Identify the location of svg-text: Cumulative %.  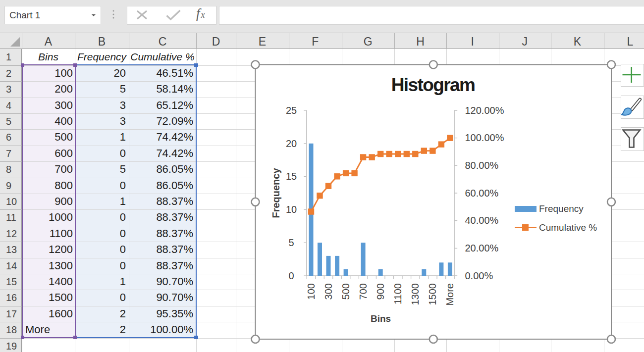
(568, 228).